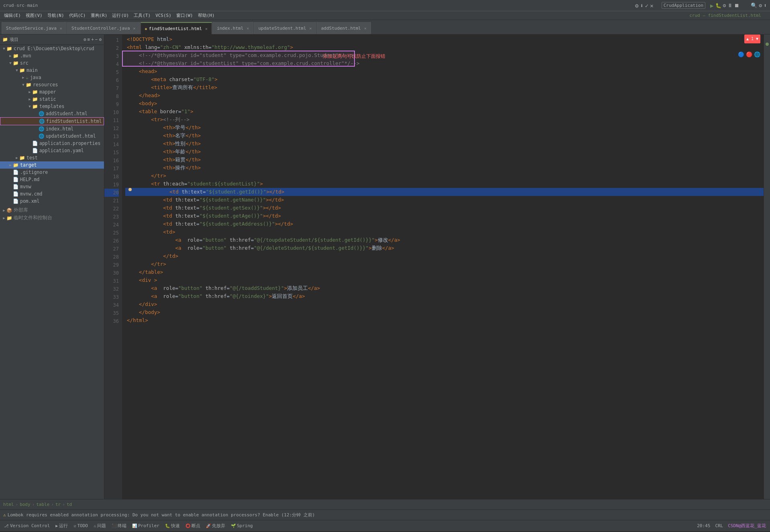 Image resolution: width=770 pixels, height=532 pixels. What do you see at coordinates (52, 172) in the screenshot?
I see `tree-item-gitignore: ▶ 📄 .gitignore` at bounding box center [52, 172].